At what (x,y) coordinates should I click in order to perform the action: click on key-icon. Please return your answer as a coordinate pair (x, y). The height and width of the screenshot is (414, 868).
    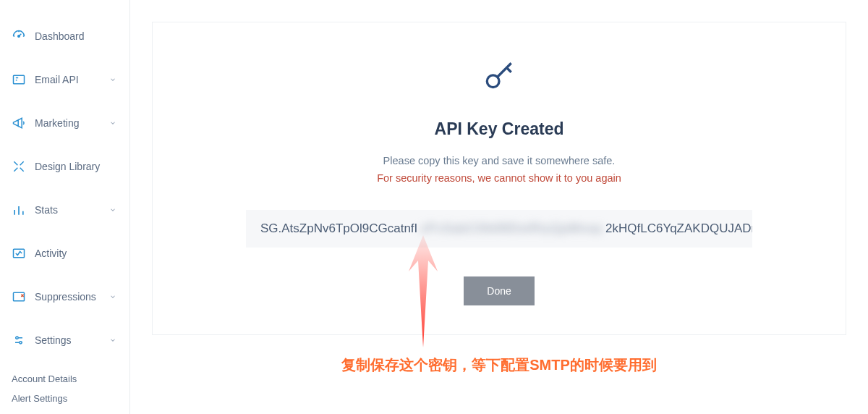
    Looking at the image, I should click on (499, 78).